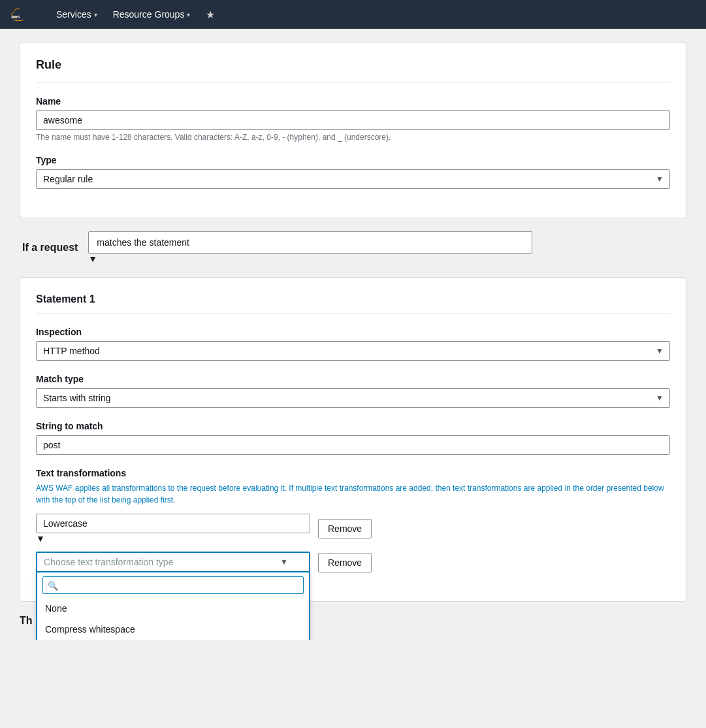  I want to click on transform-dropdown-menu-2: 🔍 None Compress whitespace, so click(173, 606).